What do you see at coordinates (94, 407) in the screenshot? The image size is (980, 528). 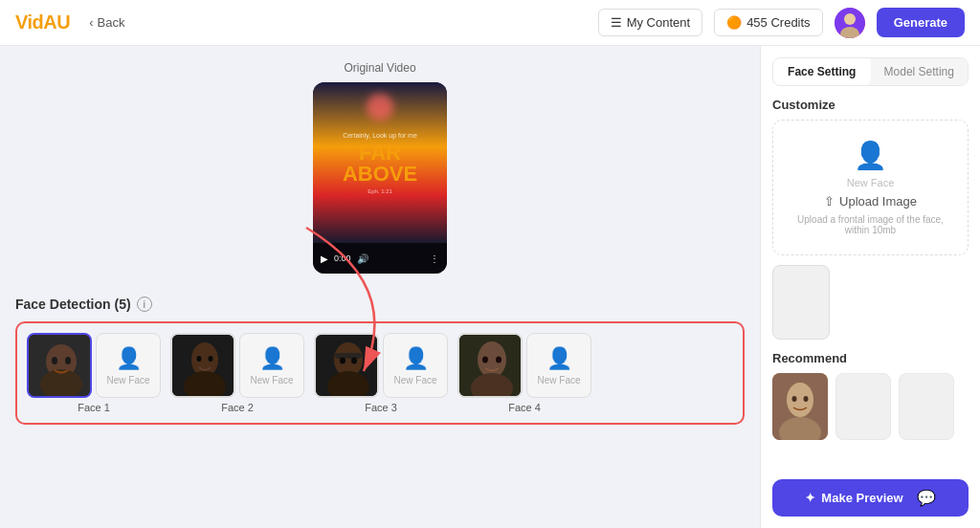 I see `face-label-1: Face 1` at bounding box center [94, 407].